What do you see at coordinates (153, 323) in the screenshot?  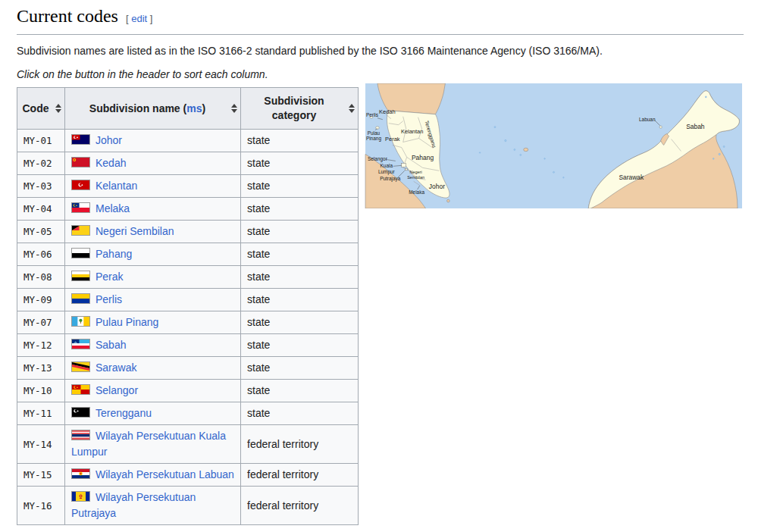 I see `name-cell: Pulau Pinang` at bounding box center [153, 323].